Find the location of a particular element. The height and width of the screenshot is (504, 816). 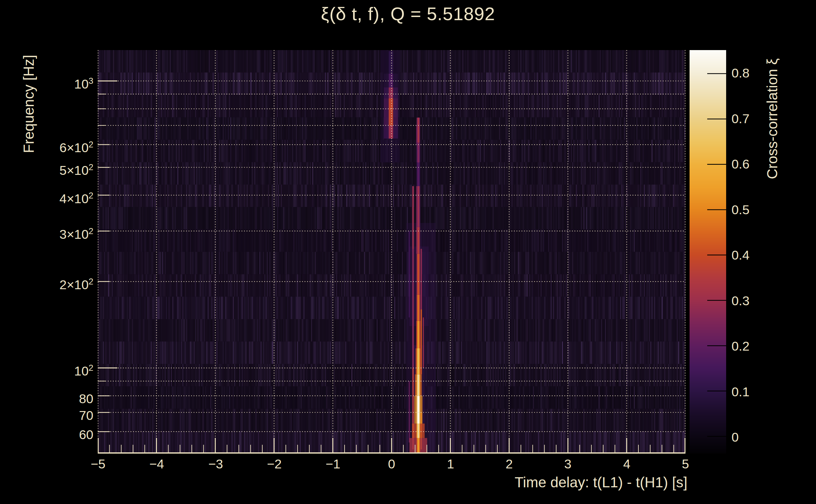

y-tick-mantissa: 3×10 is located at coordinates (74, 234).